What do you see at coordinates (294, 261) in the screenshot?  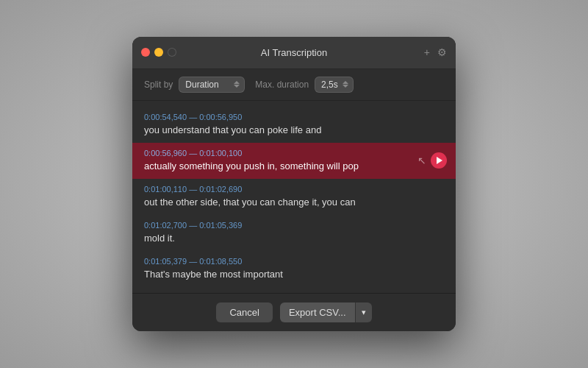 I see `timestamp: 0:01:05,379 — 0:01:08,550` at bounding box center [294, 261].